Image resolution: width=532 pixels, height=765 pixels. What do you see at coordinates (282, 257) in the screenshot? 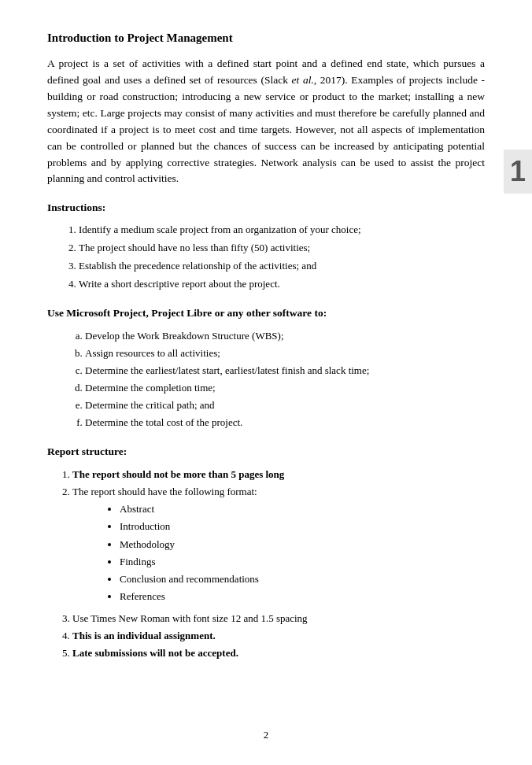
I see `instructions-list: Identify a medium scale project from an …` at bounding box center [282, 257].